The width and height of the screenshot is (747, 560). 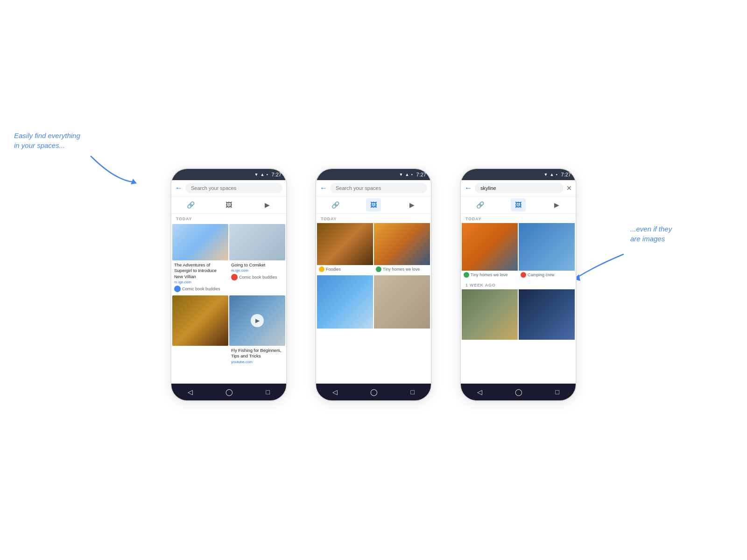 What do you see at coordinates (480, 205) in the screenshot?
I see `phone3-link-icon: 🔗` at bounding box center [480, 205].